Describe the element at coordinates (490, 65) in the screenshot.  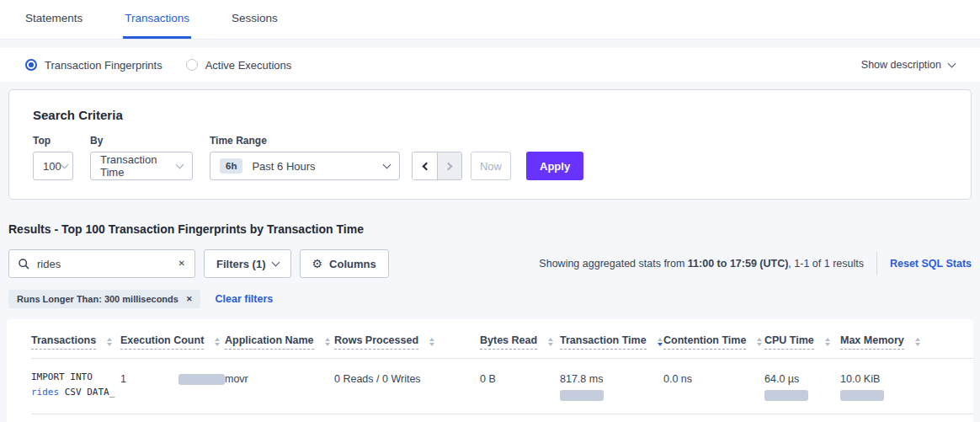
I see `view-toggle-strip: Transaction Fingerprints Active Executio…` at that location.